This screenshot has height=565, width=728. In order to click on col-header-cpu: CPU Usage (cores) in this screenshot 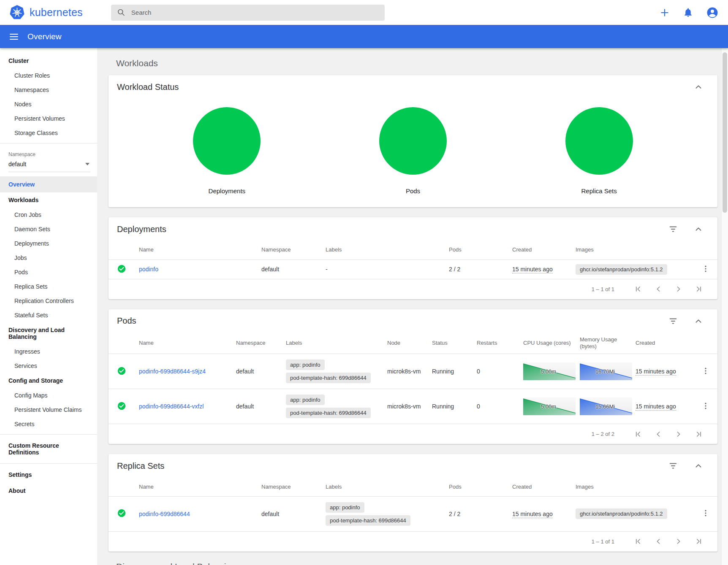, I will do `click(547, 343)`.